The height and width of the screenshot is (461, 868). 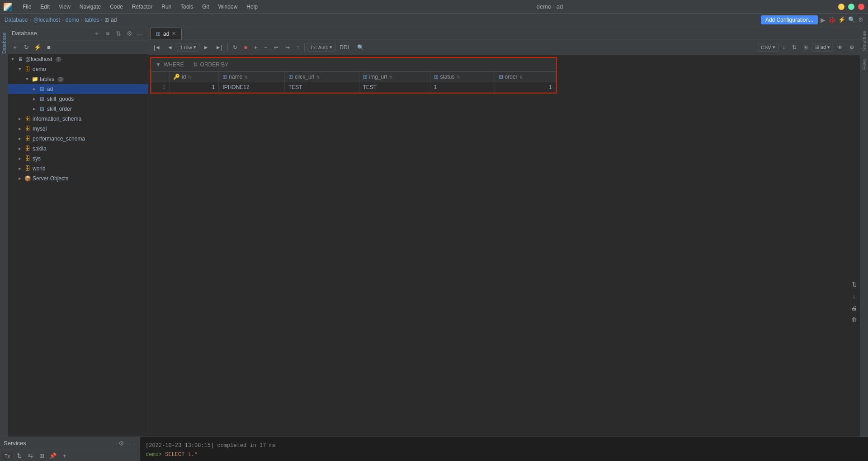 What do you see at coordinates (20, 139) in the screenshot?
I see `expand-performance-schema: ►` at bounding box center [20, 139].